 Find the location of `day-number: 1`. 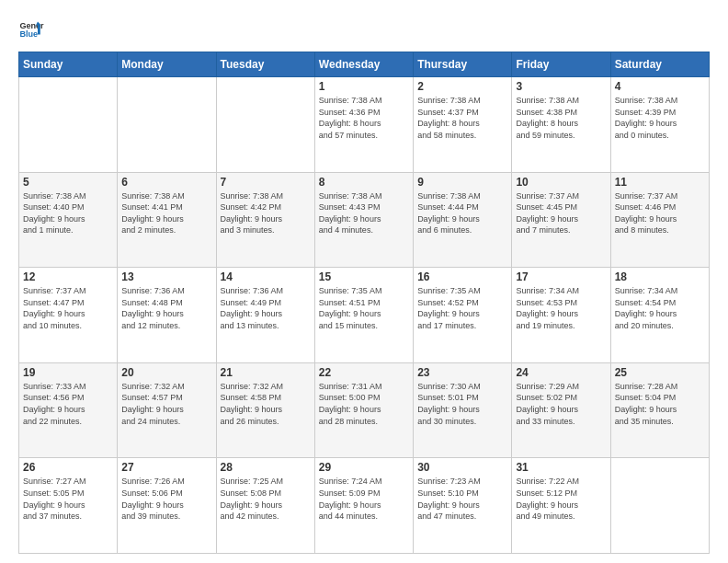

day-number: 1 is located at coordinates (364, 86).